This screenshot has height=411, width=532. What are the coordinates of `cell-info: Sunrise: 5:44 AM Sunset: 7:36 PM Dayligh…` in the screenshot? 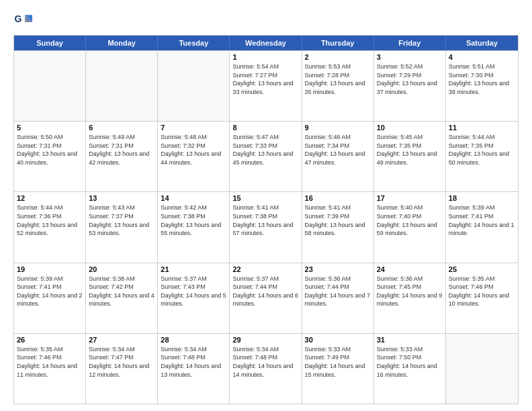 It's located at (50, 220).